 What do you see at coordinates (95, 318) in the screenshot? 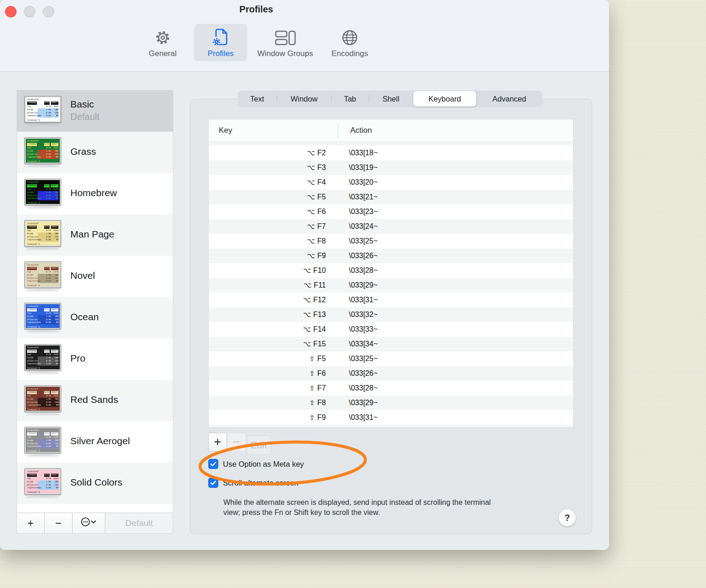
I see `profile-item-ocean: Terminal#COMMAND%CPURPRVTtop4.1%231KXcod…` at bounding box center [95, 318].